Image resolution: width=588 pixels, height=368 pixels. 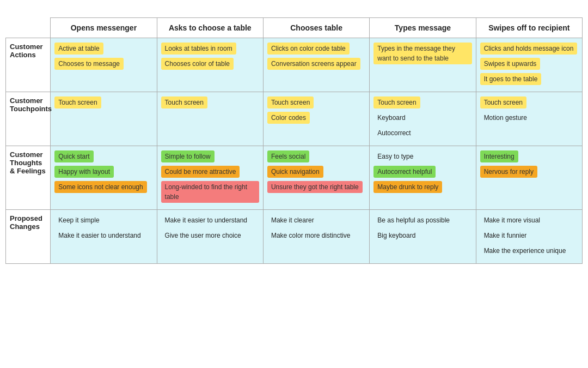 I want to click on tag: Nervous for reply, so click(x=509, y=172).